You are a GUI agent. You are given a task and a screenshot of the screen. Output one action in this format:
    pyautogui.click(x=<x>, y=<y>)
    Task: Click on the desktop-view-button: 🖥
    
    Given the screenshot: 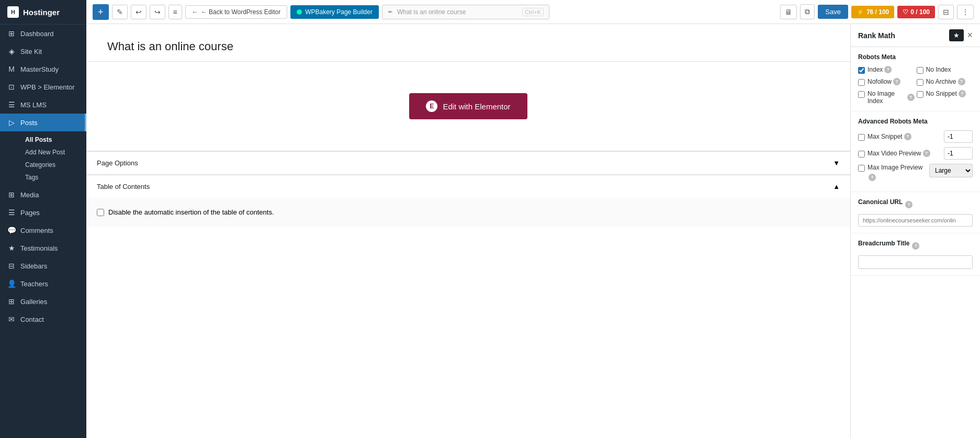 What is the action you would take?
    pyautogui.click(x=788, y=12)
    